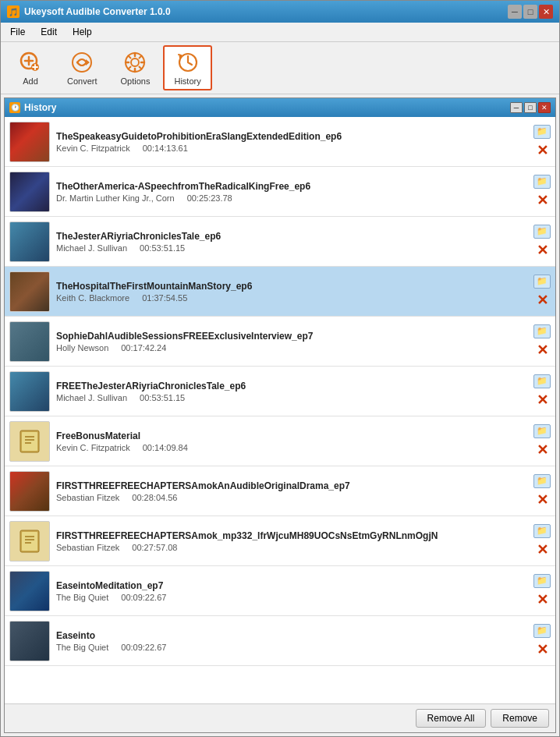 The width and height of the screenshot is (560, 737). I want to click on minimize-button: ─, so click(515, 12).